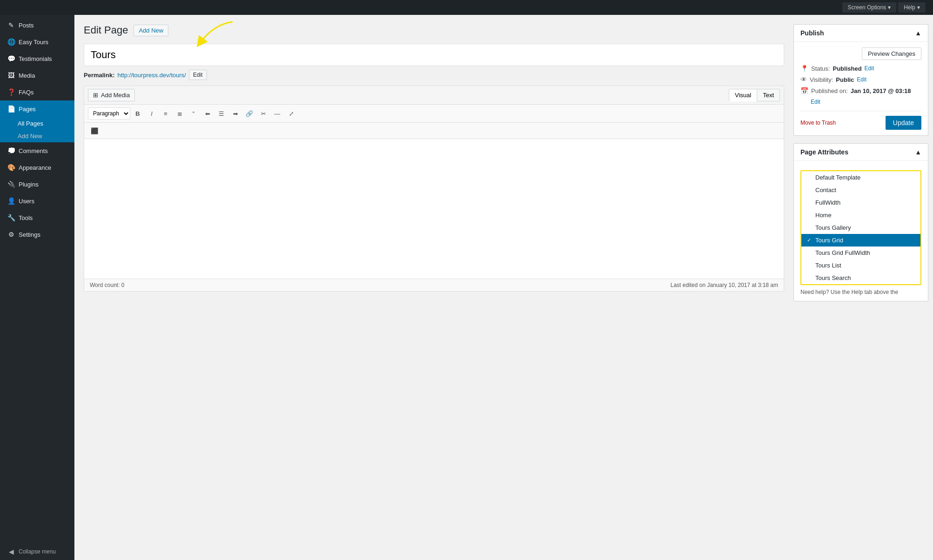 The width and height of the screenshot is (933, 560). Describe the element at coordinates (861, 253) in the screenshot. I see `template-option-tours-grid-fullwidth: Tours Grid FullWidth` at that location.